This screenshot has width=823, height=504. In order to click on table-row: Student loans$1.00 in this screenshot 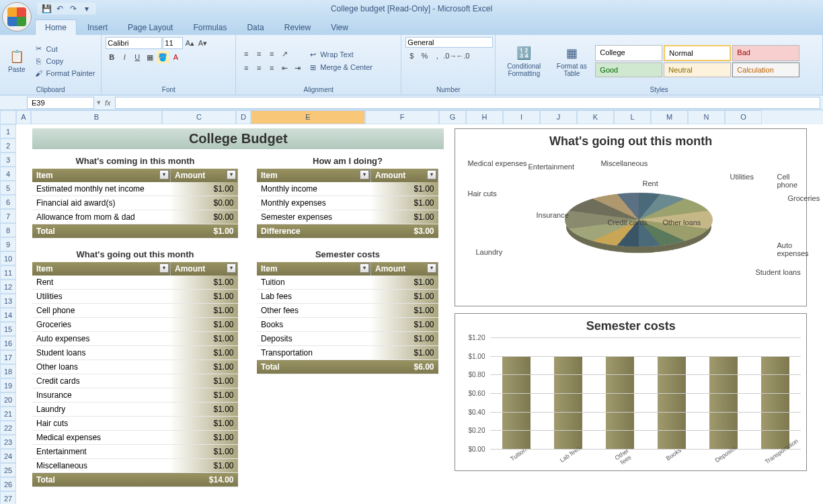, I will do `click(135, 353)`.